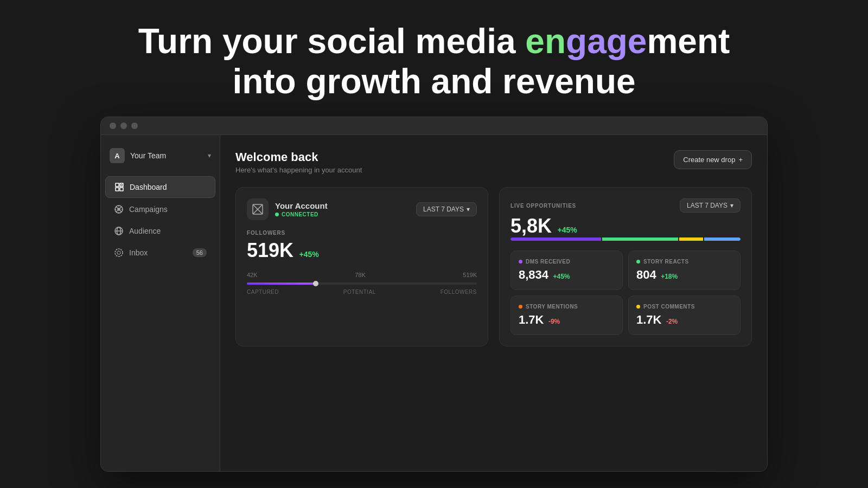  Describe the element at coordinates (710, 206) in the screenshot. I see `opps-period-button: LAST 7 DAYS ▾` at that location.